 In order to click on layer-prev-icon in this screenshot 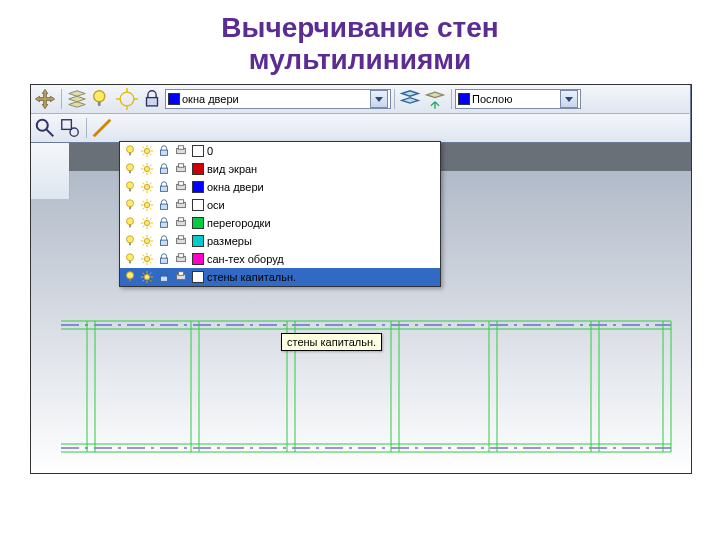, I will do `click(435, 99)`.